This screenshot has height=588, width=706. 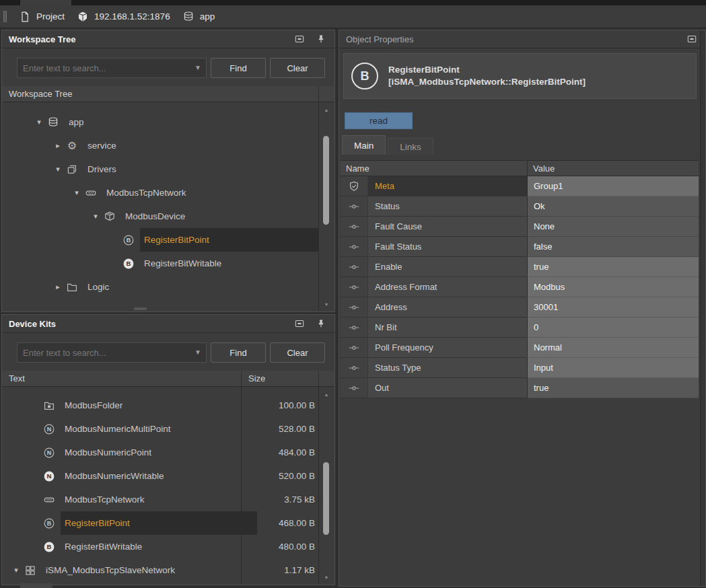 I want to click on property-value: Group1, so click(x=612, y=186).